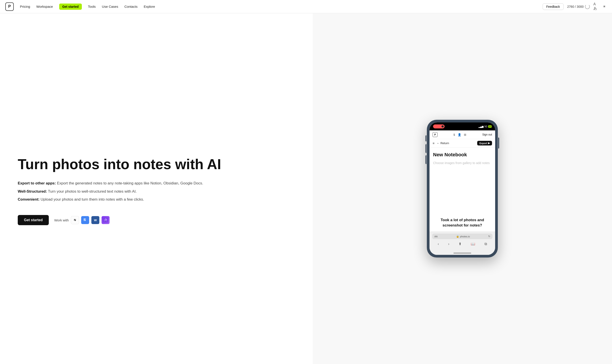  What do you see at coordinates (462, 244) in the screenshot?
I see `browser-navigation: ‹ › ⬆ 📖 ⧉` at bounding box center [462, 244].